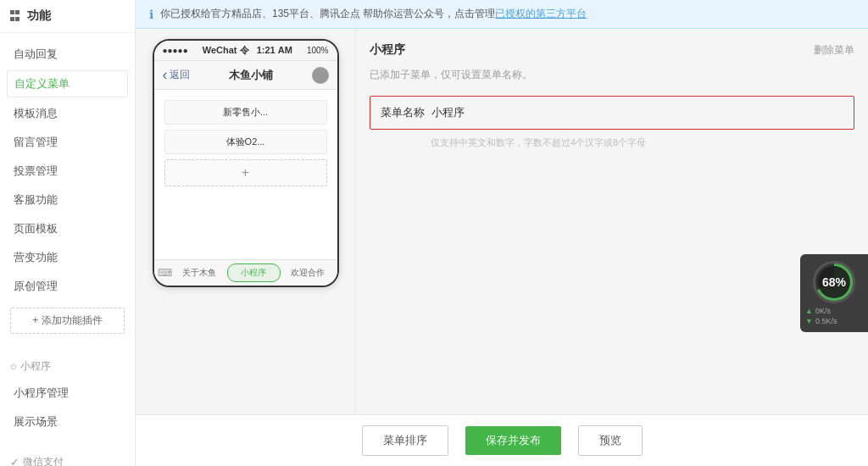 This screenshot has width=868, height=466. I want to click on sidebar-item-comment-mgr: 留言管理, so click(68, 142).